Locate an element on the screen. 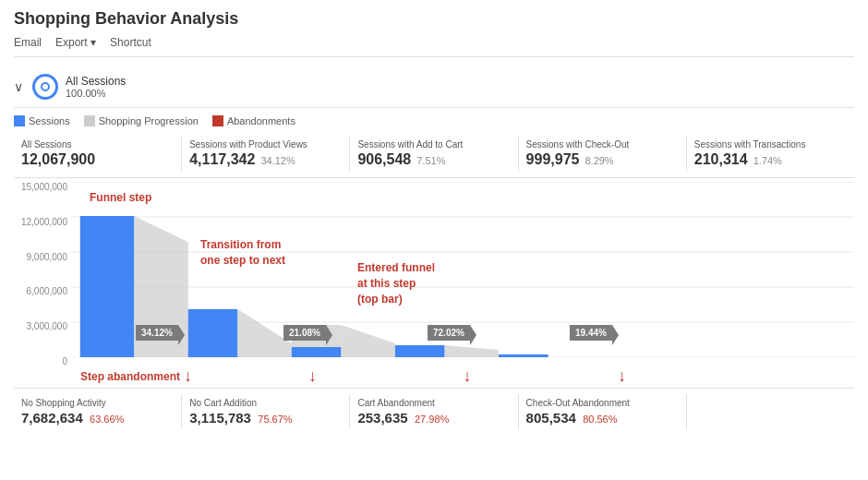  legend-sessions: Sessions is located at coordinates (42, 121).